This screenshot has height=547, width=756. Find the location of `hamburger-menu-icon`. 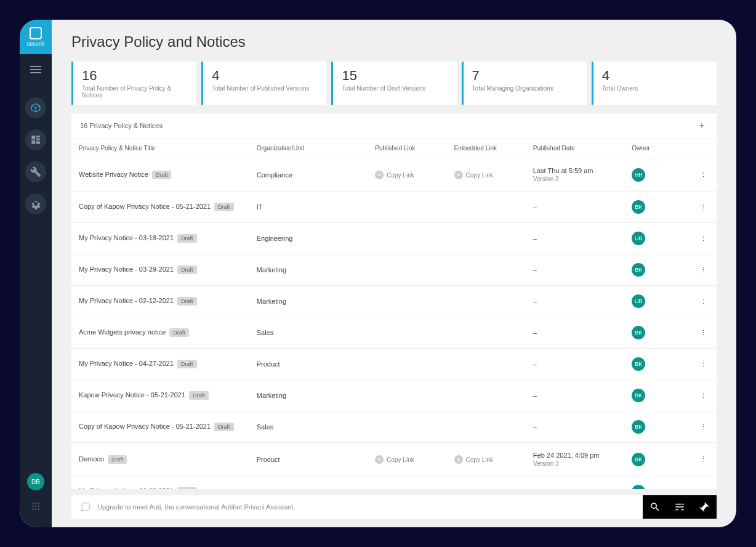

hamburger-menu-icon is located at coordinates (36, 70).